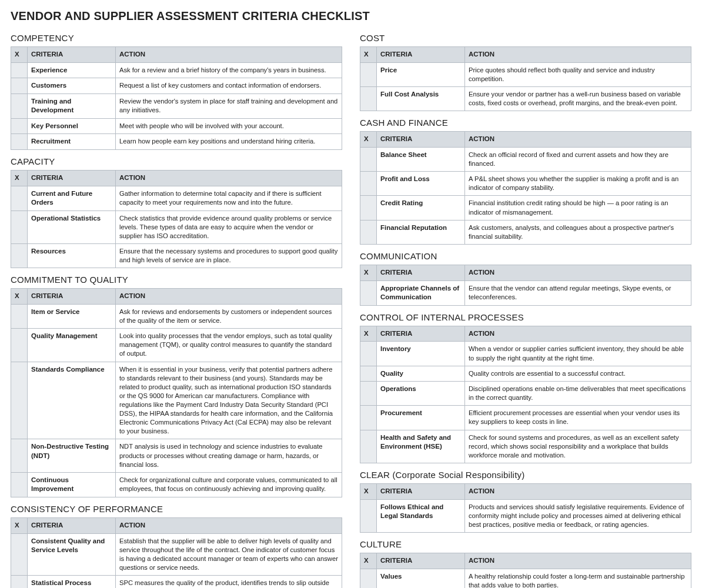 The width and height of the screenshot is (702, 588). Describe the element at coordinates (72, 345) in the screenshot. I see `criteria-cell: Quality Management` at that location.